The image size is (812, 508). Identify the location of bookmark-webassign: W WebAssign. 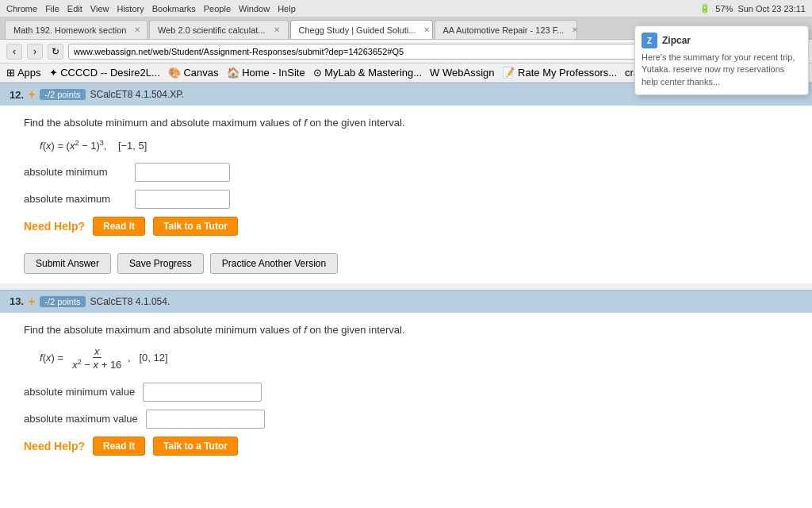
(462, 73).